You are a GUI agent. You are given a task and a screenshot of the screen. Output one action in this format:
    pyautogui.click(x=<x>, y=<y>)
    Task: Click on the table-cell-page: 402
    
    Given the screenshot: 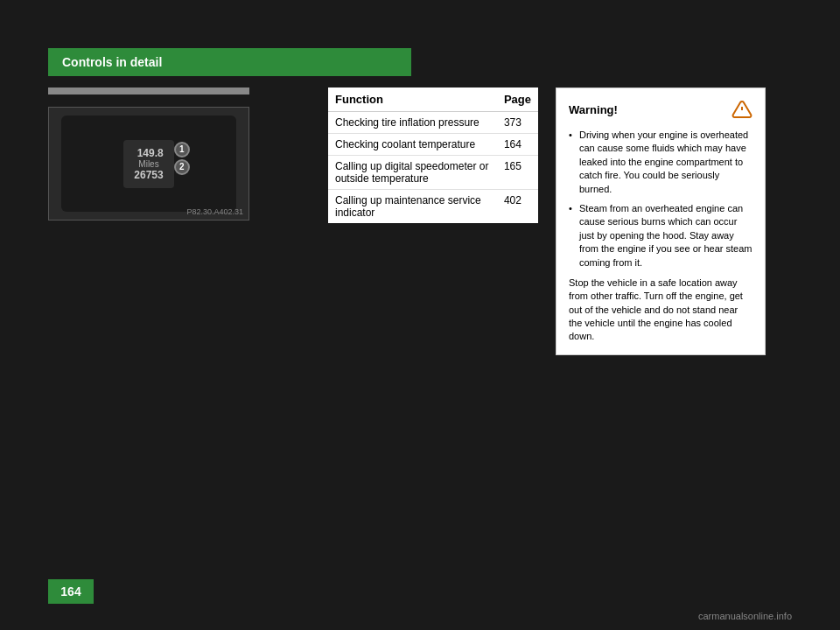 What is the action you would take?
    pyautogui.click(x=518, y=206)
    